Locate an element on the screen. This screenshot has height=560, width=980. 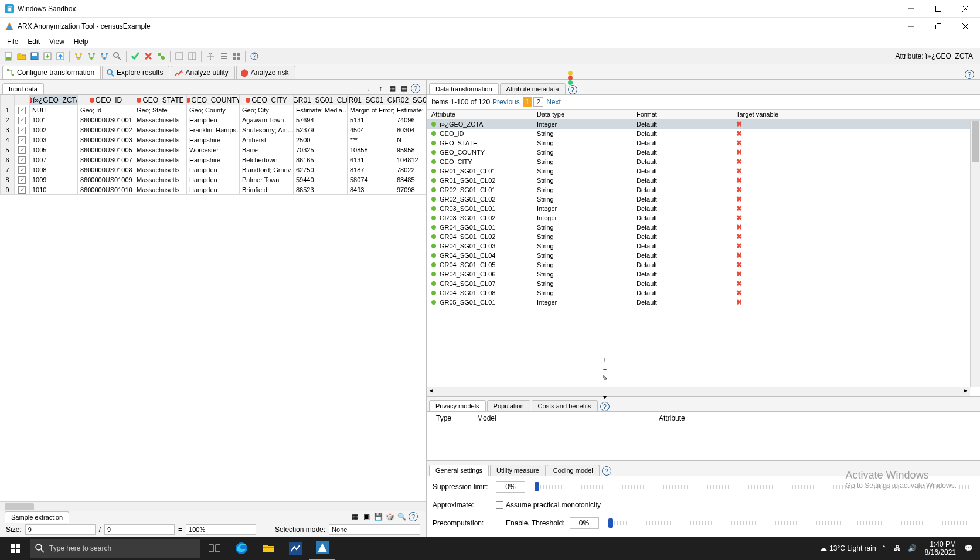
table-cell: 58074 is located at coordinates (371, 180).